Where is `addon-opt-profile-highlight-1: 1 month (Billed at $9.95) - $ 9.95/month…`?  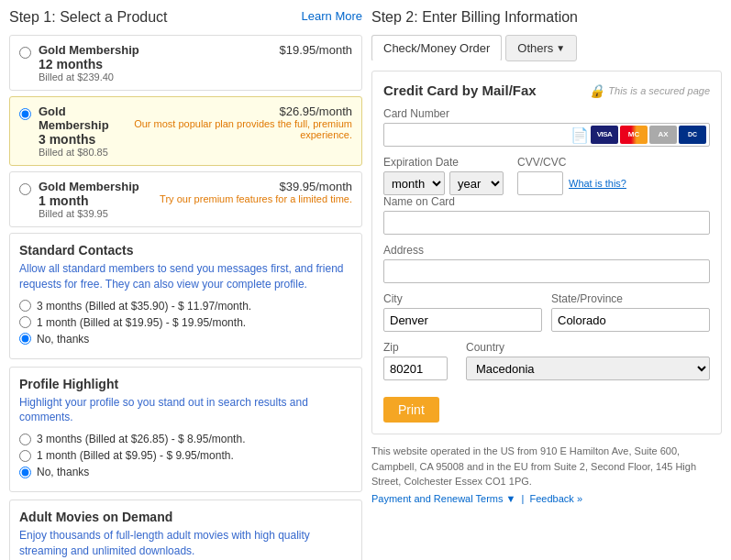
addon-opt-profile-highlight-1: 1 month (Billed at $9.95) - $ 9.95/month… is located at coordinates (185, 456).